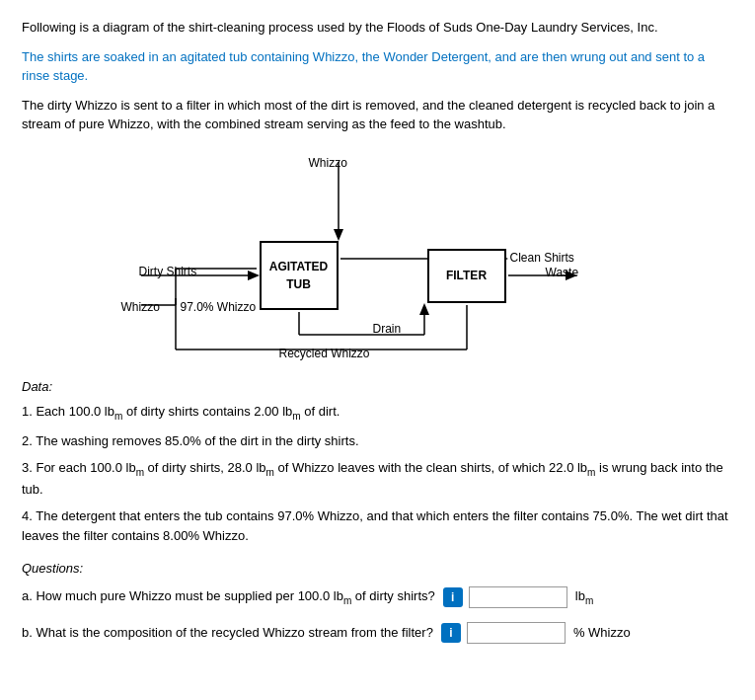 This screenshot has width=755, height=700. I want to click on question-a-info-button: i, so click(453, 597).